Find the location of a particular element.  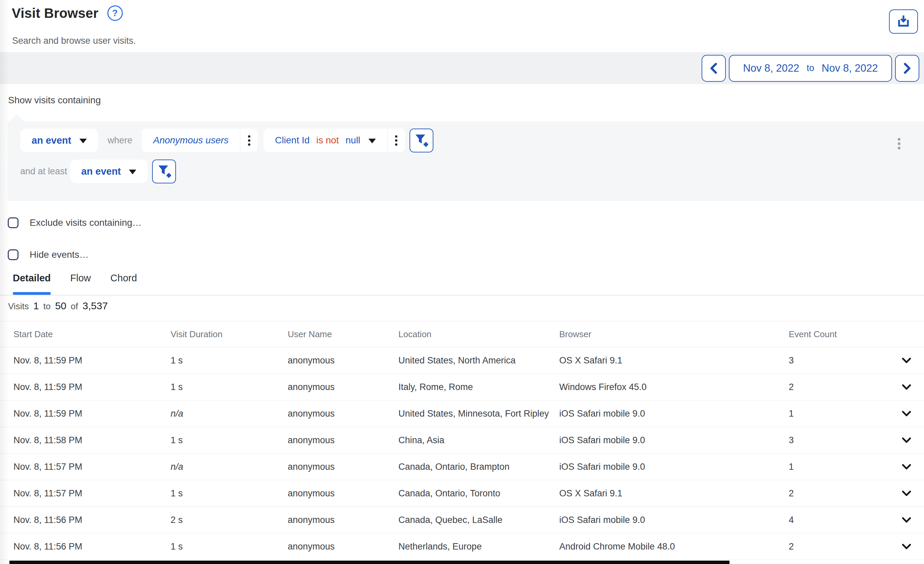

funnel-plus-icon is located at coordinates (164, 171).